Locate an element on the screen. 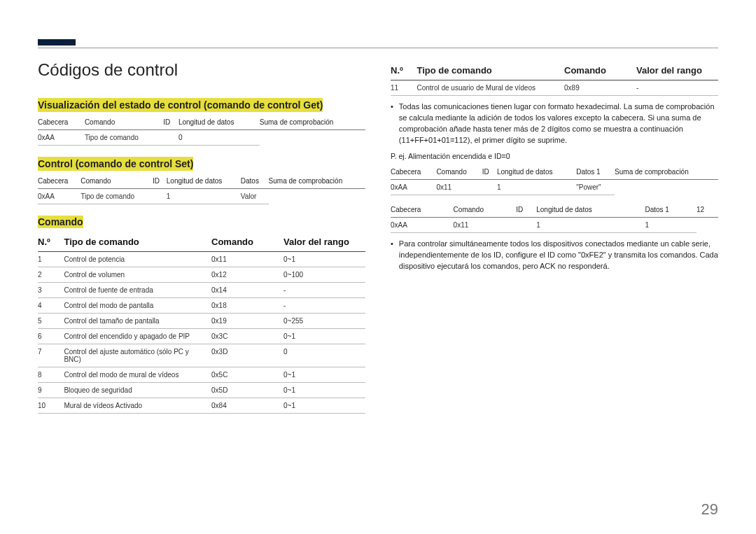 The width and height of the screenshot is (756, 534). td: Control de usuario de Mural de vídeos is located at coordinates (490, 88).